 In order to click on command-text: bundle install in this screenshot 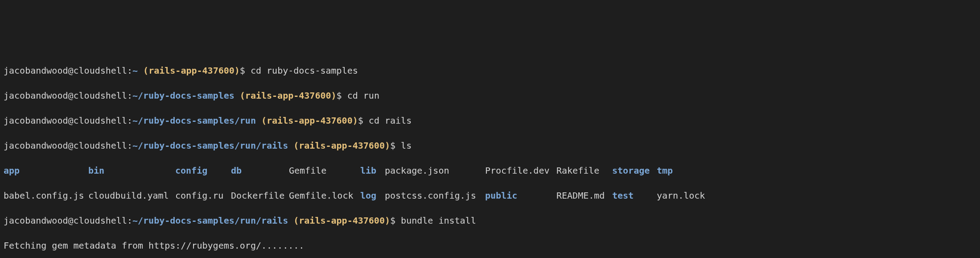, I will do `click(439, 221)`.